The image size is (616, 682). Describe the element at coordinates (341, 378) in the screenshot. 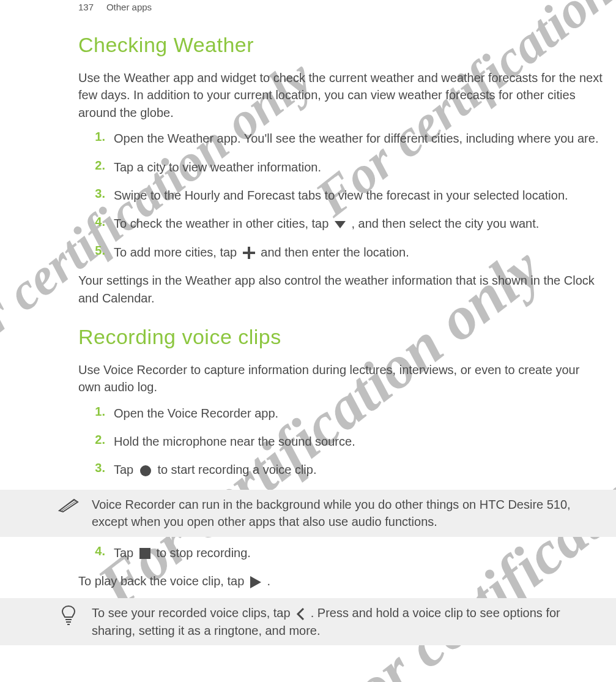

I see `recording-intro: Use Voice Recorder to capture informatio…` at that location.